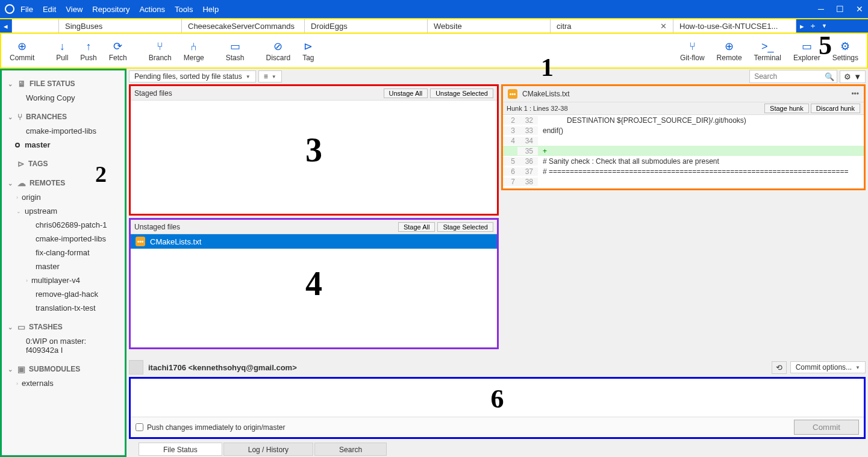 The image size is (868, 457). What do you see at coordinates (89, 46) in the screenshot?
I see `push-icon: ↑` at bounding box center [89, 46].